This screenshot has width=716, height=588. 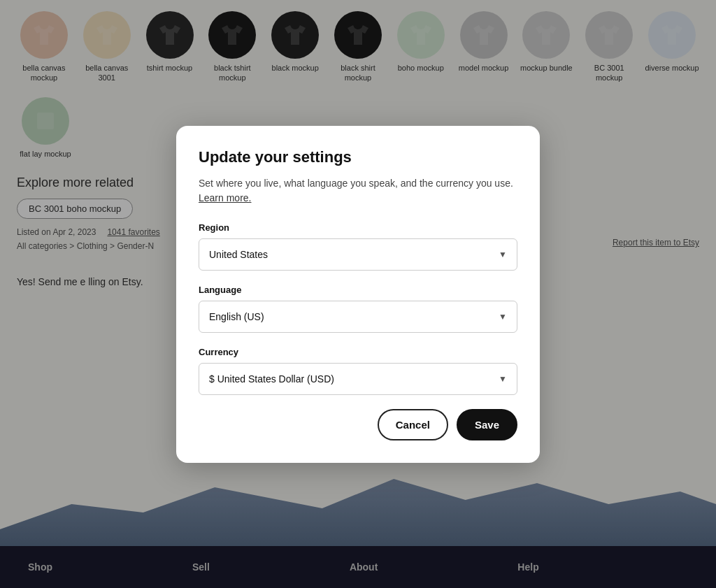 What do you see at coordinates (358, 317) in the screenshot?
I see `language-select: English (US)English (UK)DeutschFrançaisE…` at bounding box center [358, 317].